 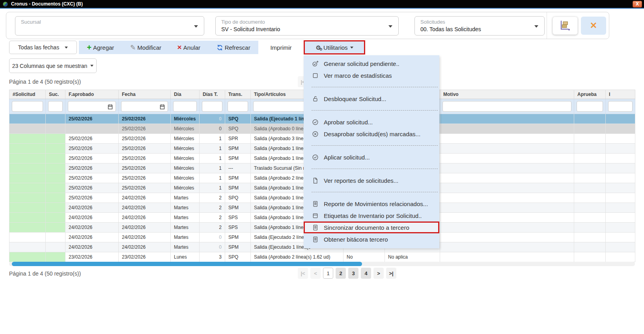 I want to click on fechas-label: Todas las fechas, so click(x=39, y=47).